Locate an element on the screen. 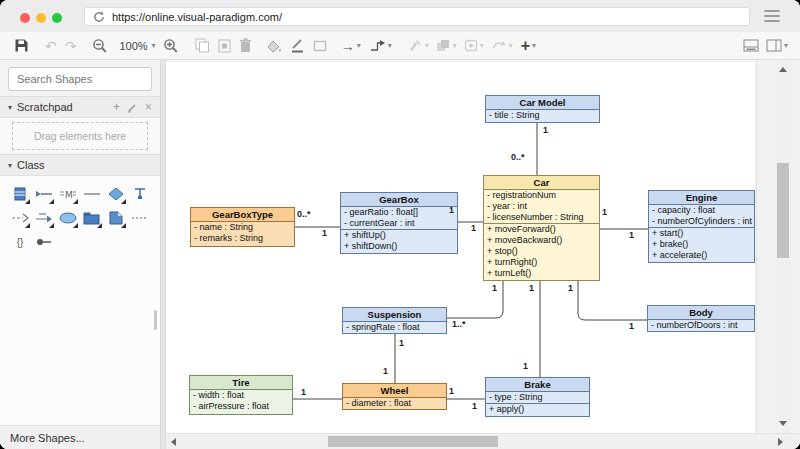  zoom-window-button is located at coordinates (57, 18).